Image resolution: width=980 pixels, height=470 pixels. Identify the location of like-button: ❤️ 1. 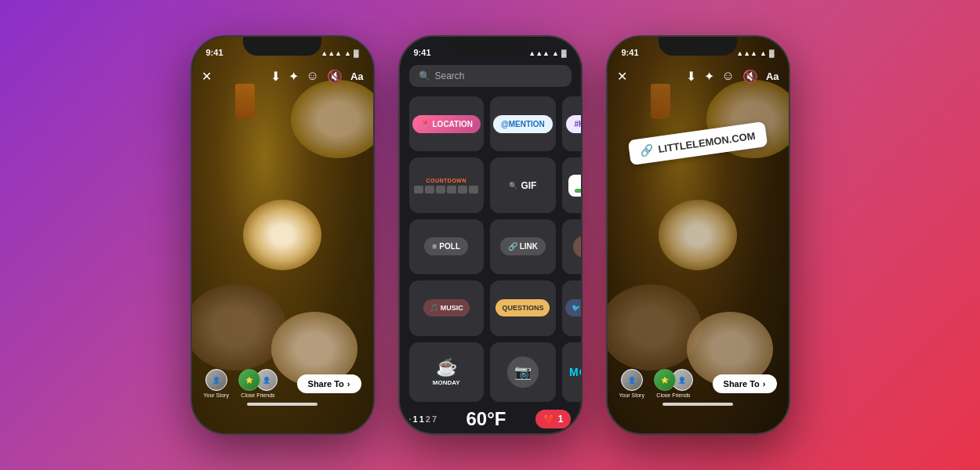
(554, 419).